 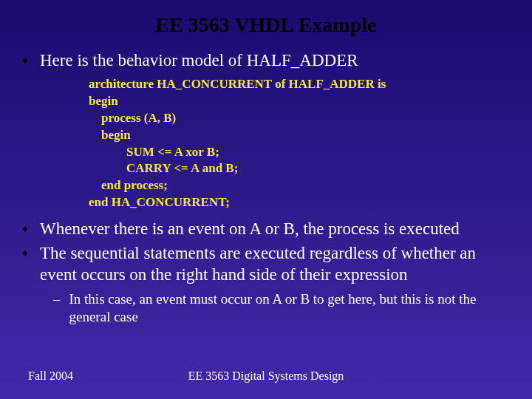 I want to click on footer-center: EE 3563 Digital Systems Design, so click(x=266, y=376).